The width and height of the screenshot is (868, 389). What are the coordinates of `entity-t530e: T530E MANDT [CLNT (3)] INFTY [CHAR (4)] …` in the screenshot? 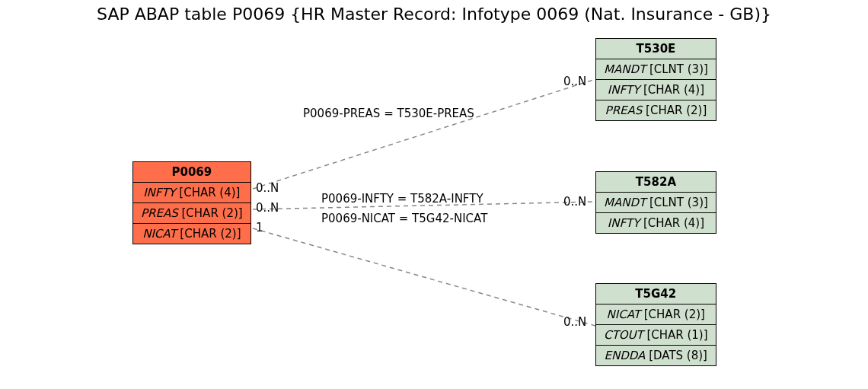 It's located at (656, 79).